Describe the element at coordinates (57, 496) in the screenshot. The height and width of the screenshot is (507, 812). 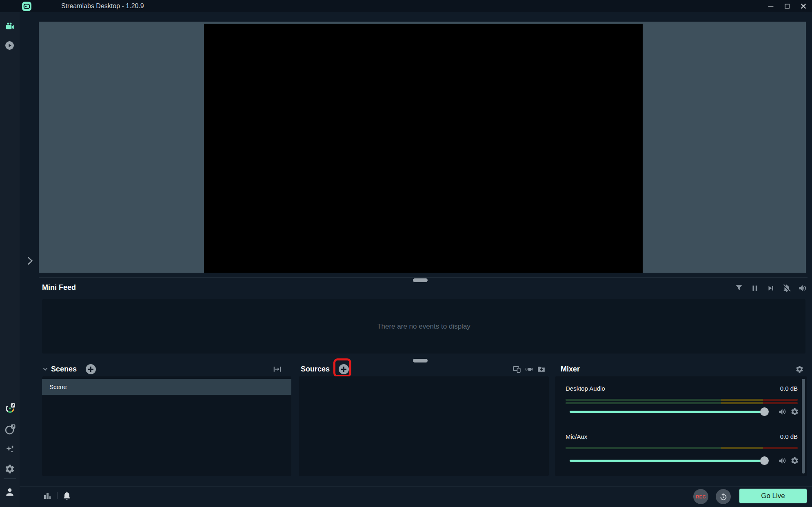
I see `footer-separator` at that location.